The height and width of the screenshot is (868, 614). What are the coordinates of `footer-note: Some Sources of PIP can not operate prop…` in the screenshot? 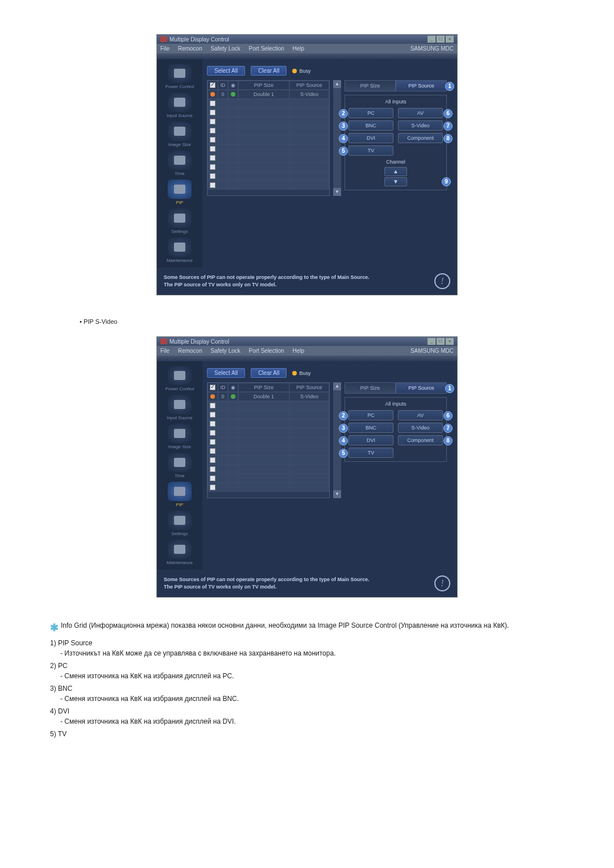 It's located at (307, 583).